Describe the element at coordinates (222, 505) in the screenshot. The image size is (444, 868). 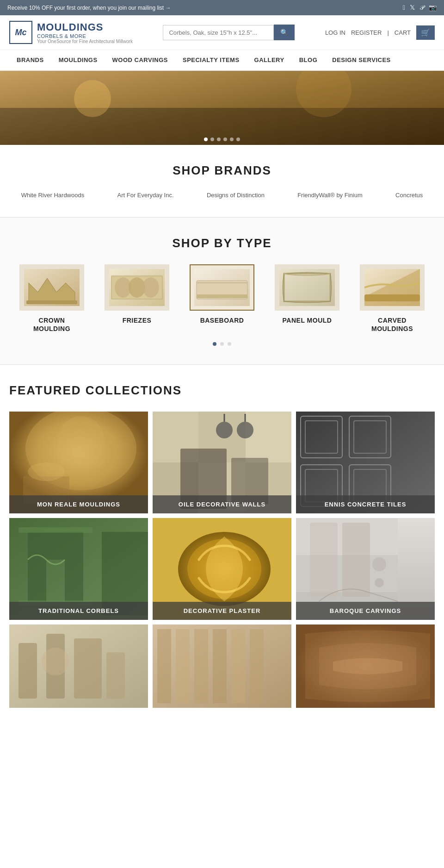
I see `collection-label-oile-walls: OILE DECORATIVE WALLS` at that location.